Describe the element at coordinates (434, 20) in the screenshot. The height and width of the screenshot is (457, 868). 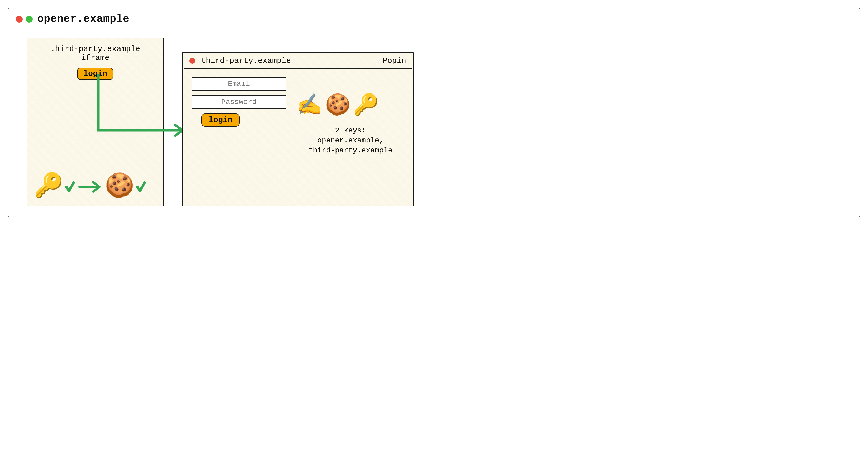
I see `main-titlebar: opener.example` at that location.